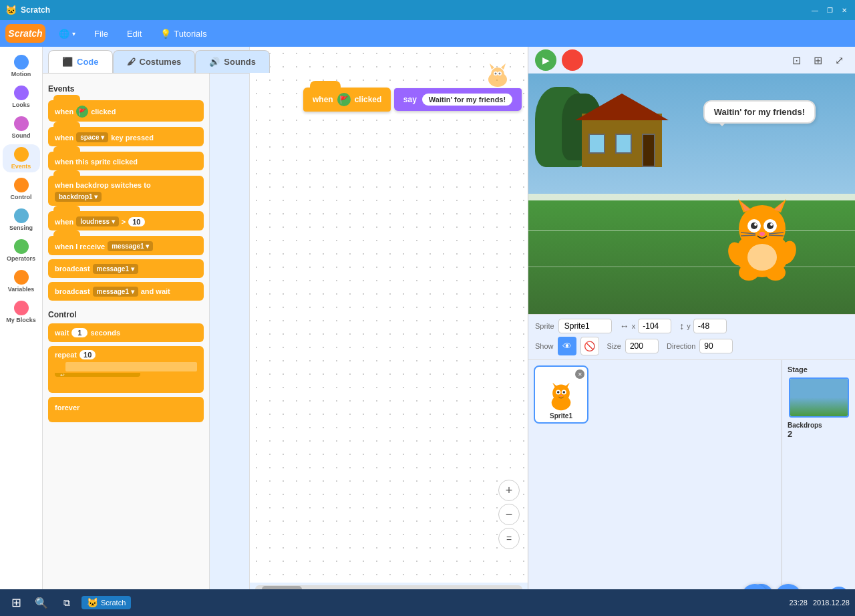  I want to click on sound-label: Sound, so click(21, 136).